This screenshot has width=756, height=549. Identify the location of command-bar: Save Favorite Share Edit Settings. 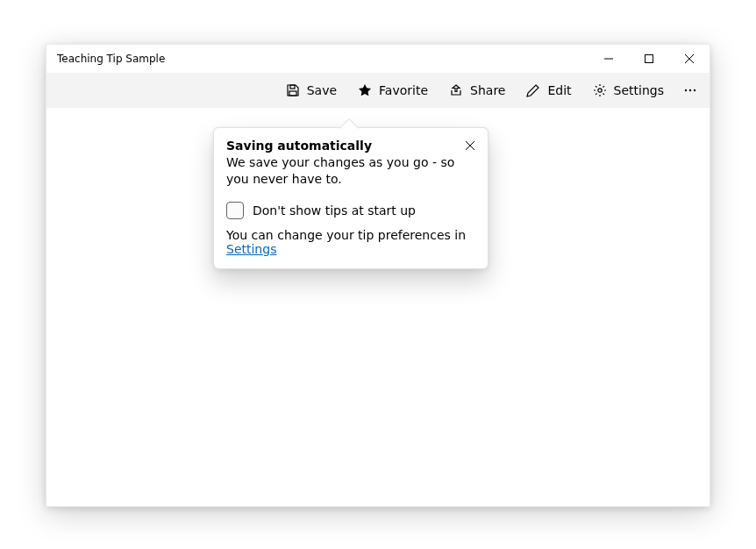
(378, 90).